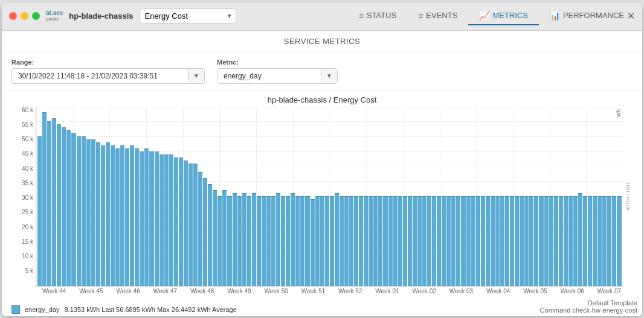 The width and height of the screenshot is (644, 318). I want to click on x-axis-label: Week 47, so click(166, 291).